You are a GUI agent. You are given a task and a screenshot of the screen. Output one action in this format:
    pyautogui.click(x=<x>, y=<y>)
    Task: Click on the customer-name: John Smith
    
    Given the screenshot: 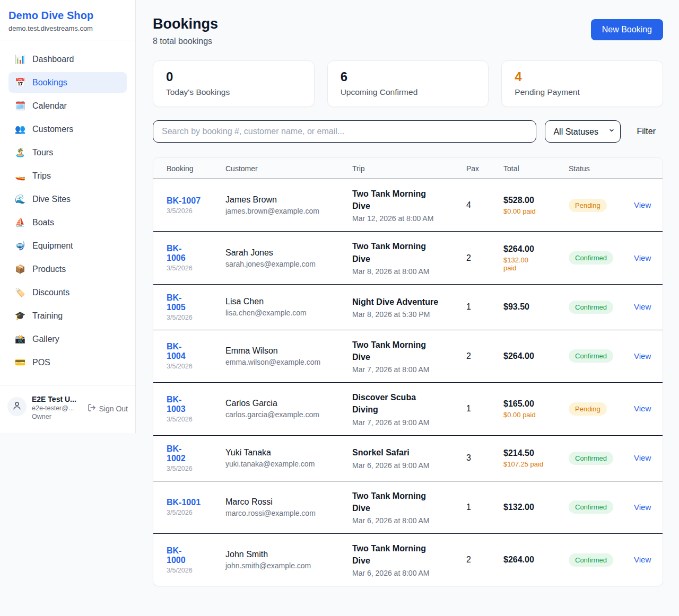 What is the action you would take?
    pyautogui.click(x=286, y=555)
    